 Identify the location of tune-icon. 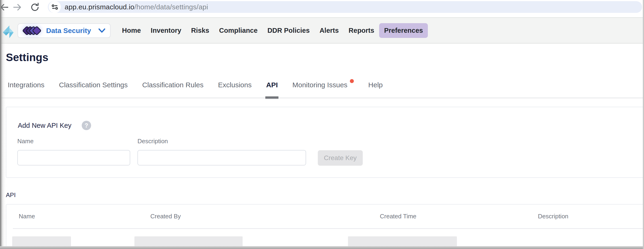
(55, 7).